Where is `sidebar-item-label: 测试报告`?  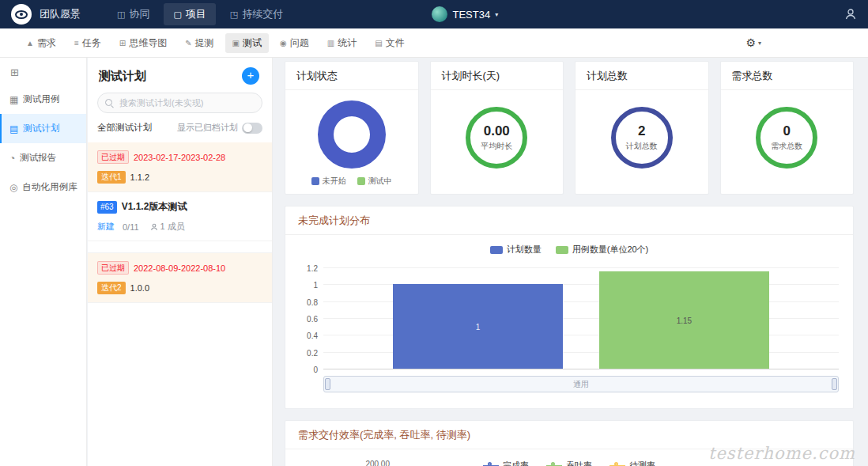
sidebar-item-label: 测试报告 is located at coordinates (38, 158).